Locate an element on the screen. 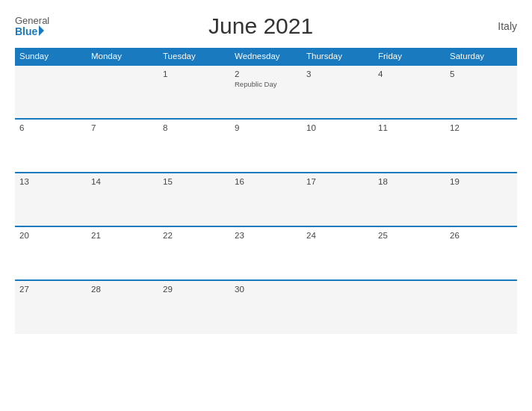  day-number: 12 is located at coordinates (481, 128).